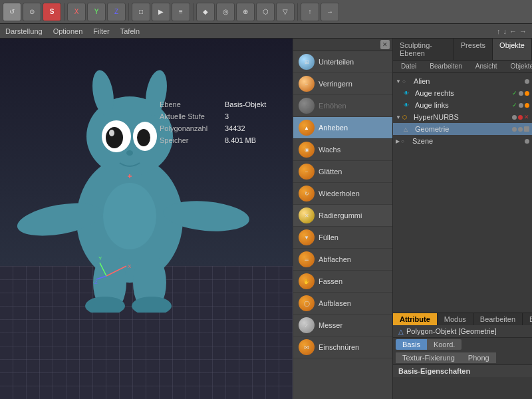 Image resolution: width=532 pixels, height=399 pixels. What do you see at coordinates (331, 281) in the screenshot?
I see `tool-fassen-label: Fassen` at bounding box center [331, 281].